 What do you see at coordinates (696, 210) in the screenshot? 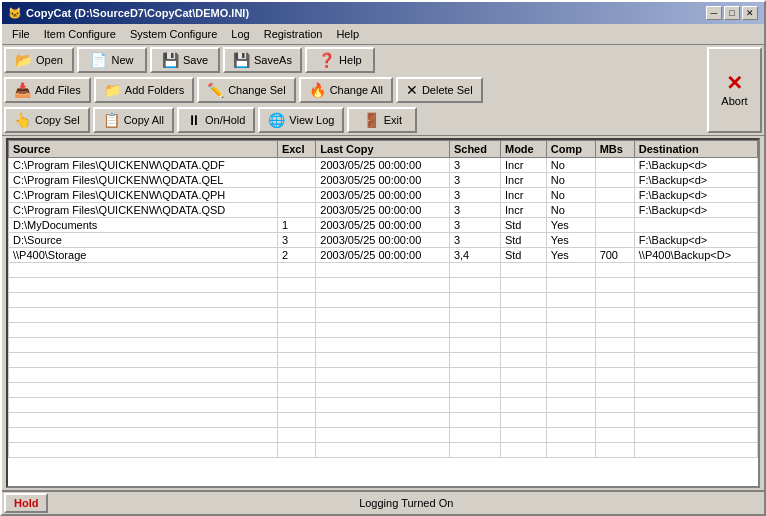
I see `cell-3-7: F:\Backup<d>` at bounding box center [696, 210].